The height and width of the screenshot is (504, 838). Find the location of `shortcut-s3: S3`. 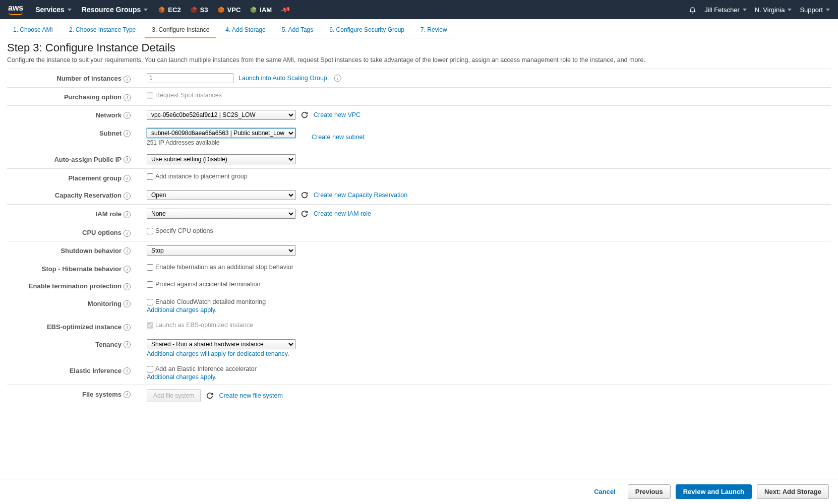

shortcut-s3: S3 is located at coordinates (199, 10).